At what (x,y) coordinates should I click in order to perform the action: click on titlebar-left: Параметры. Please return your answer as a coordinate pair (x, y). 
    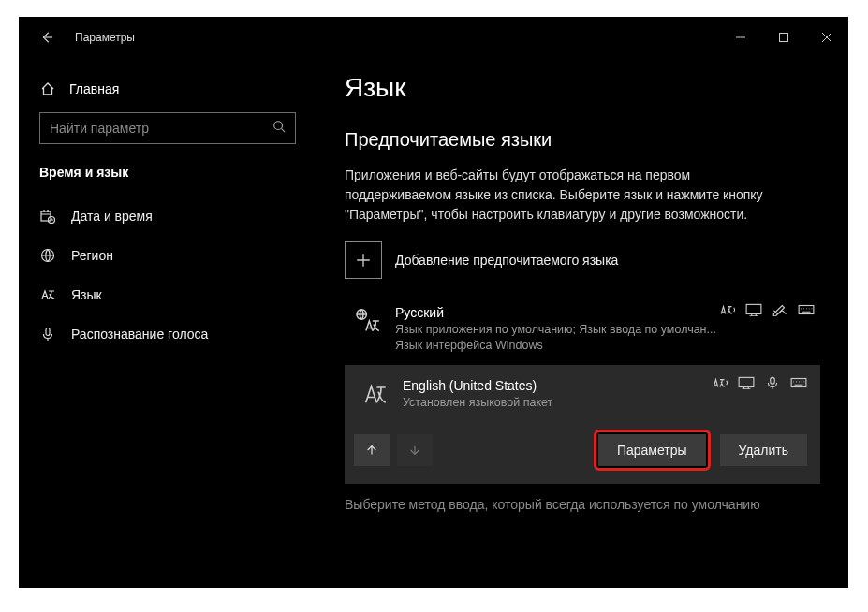
    Looking at the image, I should click on (85, 37).